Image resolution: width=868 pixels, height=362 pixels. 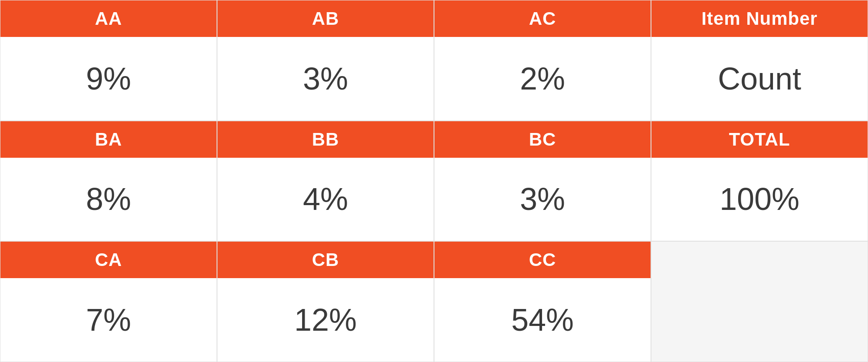 What do you see at coordinates (108, 181) in the screenshot?
I see `card-ba: BA 8%` at bounding box center [108, 181].